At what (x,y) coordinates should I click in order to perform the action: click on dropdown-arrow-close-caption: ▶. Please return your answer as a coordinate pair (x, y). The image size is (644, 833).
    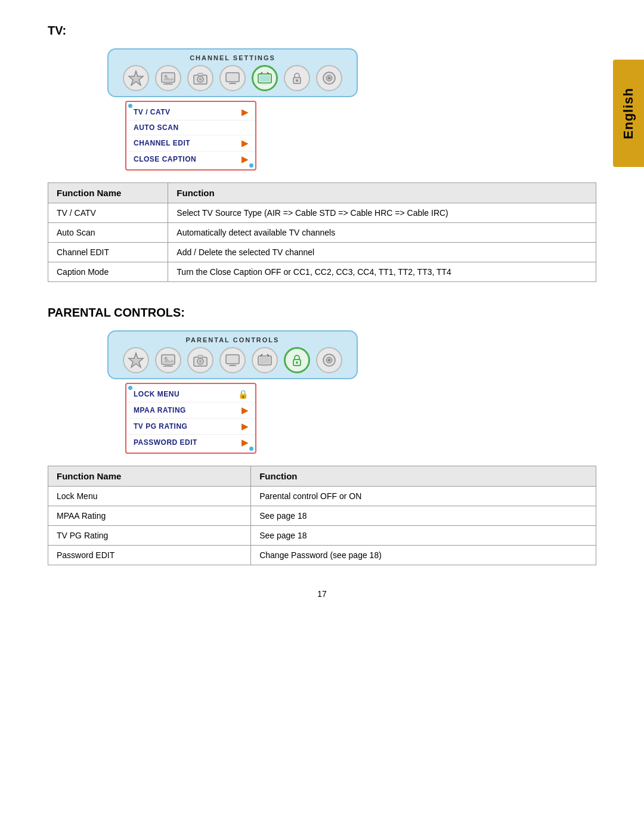
    Looking at the image, I should click on (245, 159).